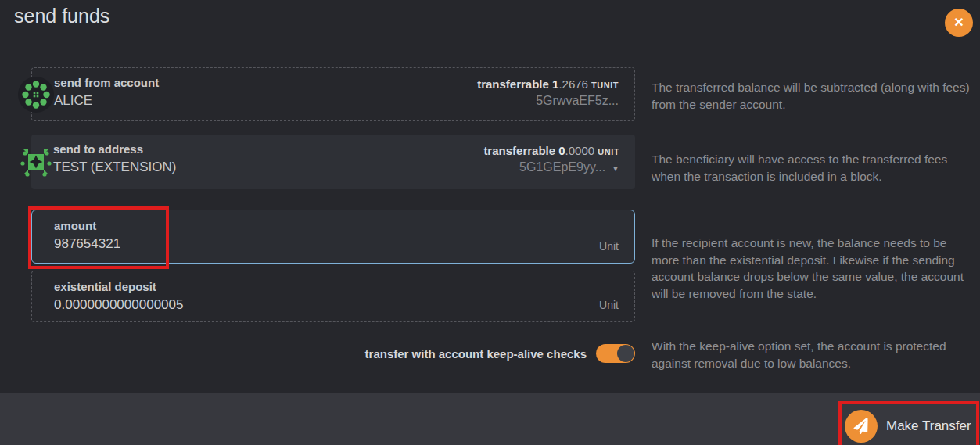  Describe the element at coordinates (114, 159) in the screenshot. I see `to-address-info: send to address TEST (EXTENSION)` at that location.